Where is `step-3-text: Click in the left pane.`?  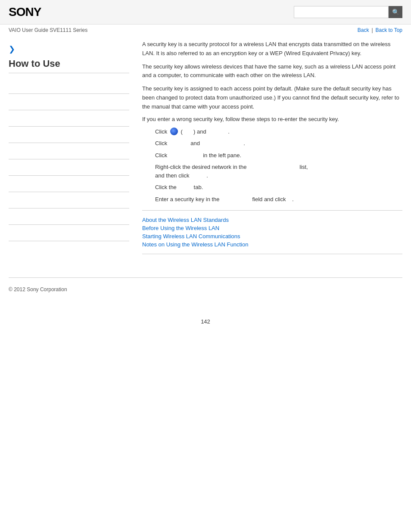
step-3-text: Click in the left pane. is located at coordinates (198, 156).